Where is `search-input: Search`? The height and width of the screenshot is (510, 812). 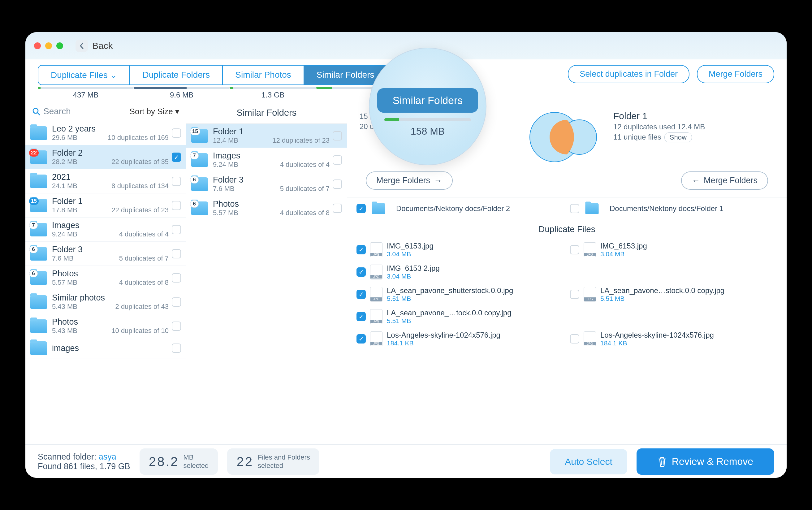
search-input: Search is located at coordinates (51, 111).